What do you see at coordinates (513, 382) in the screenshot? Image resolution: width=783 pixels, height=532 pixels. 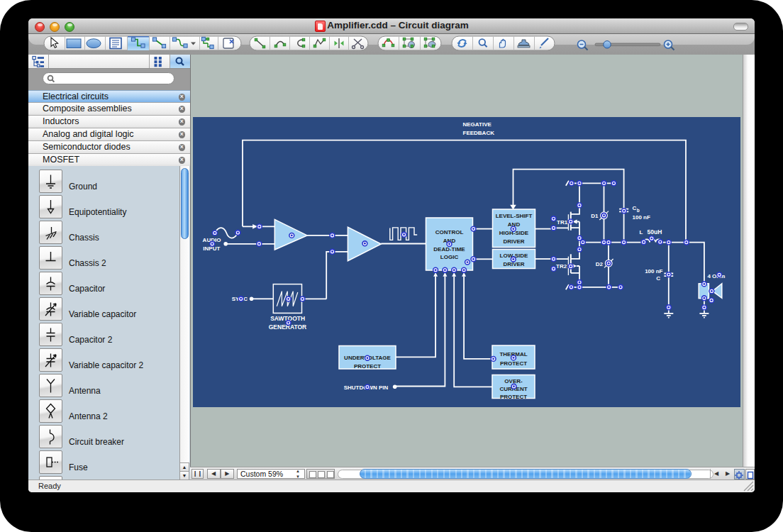 I see `svg-text: OVER-` at bounding box center [513, 382].